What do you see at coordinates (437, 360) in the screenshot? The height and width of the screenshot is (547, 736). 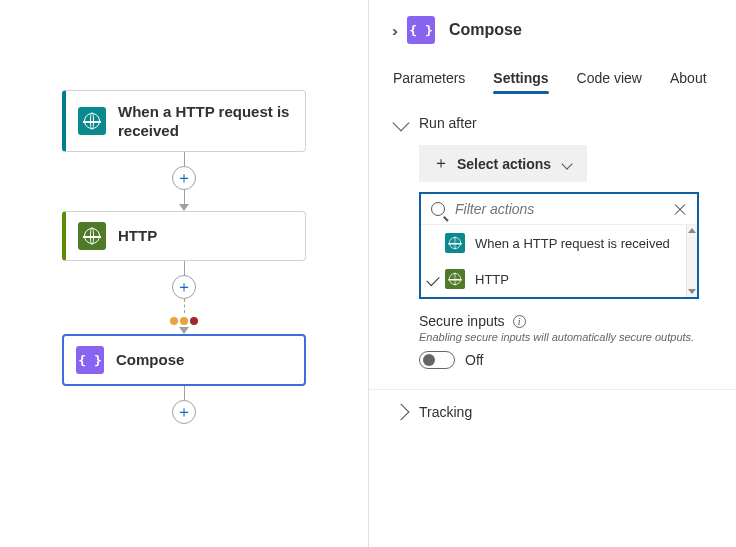 I see `secure-inputs-toggle` at bounding box center [437, 360].